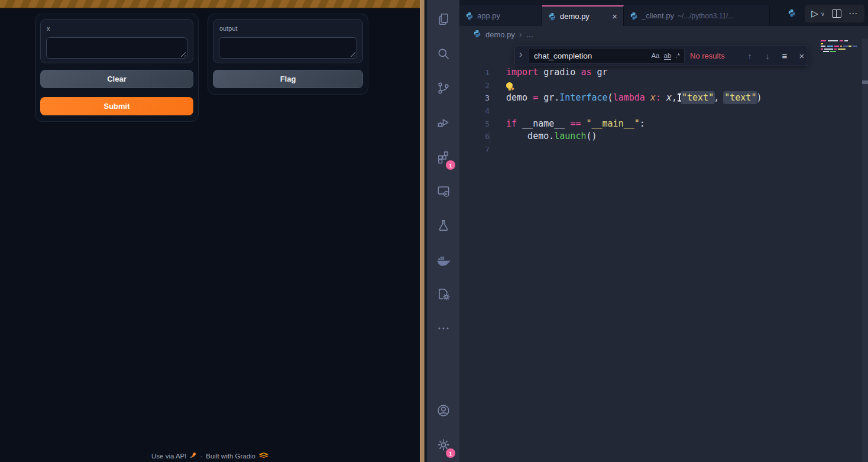  What do you see at coordinates (510, 85) in the screenshot?
I see `code-action-lightbulb-icon` at bounding box center [510, 85].